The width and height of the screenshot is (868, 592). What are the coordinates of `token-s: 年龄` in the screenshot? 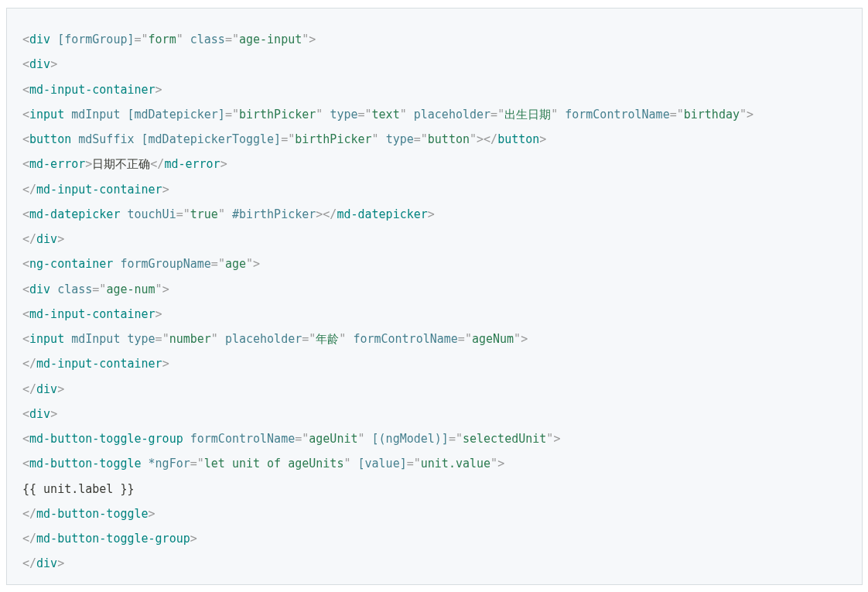 It's located at (327, 339).